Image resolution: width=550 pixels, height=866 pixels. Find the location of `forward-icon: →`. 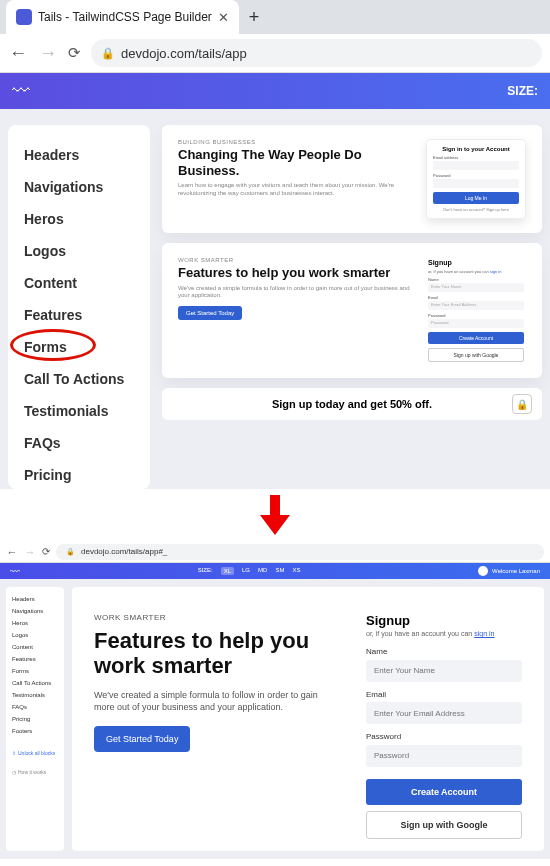

forward-icon: → is located at coordinates (48, 54).